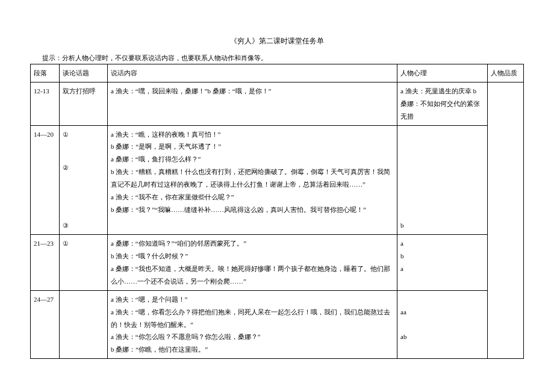  I want to click on header-quality: 人物品质, so click(506, 73).